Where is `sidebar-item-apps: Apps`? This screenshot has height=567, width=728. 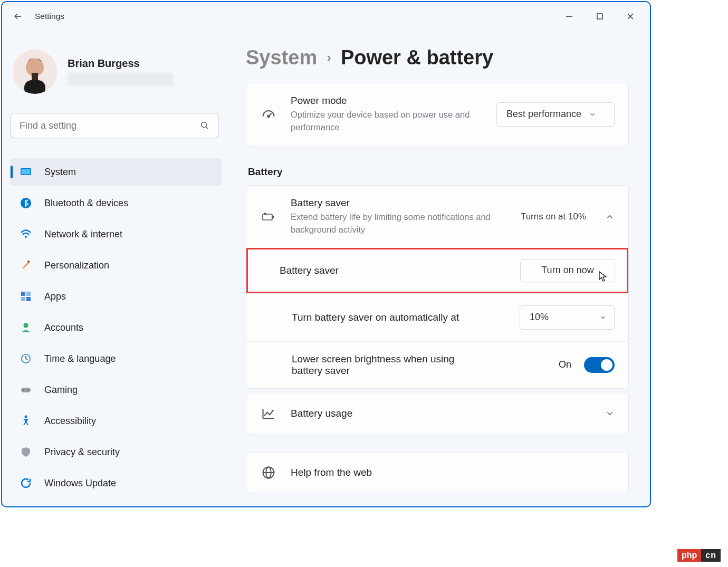
sidebar-item-apps: Apps is located at coordinates (116, 296).